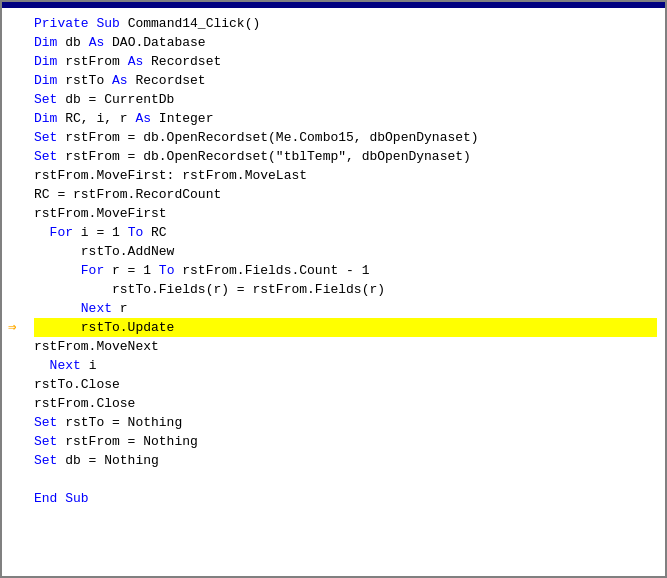  What do you see at coordinates (12, 326) in the screenshot?
I see `arrow-indicator: ⇒` at bounding box center [12, 326].